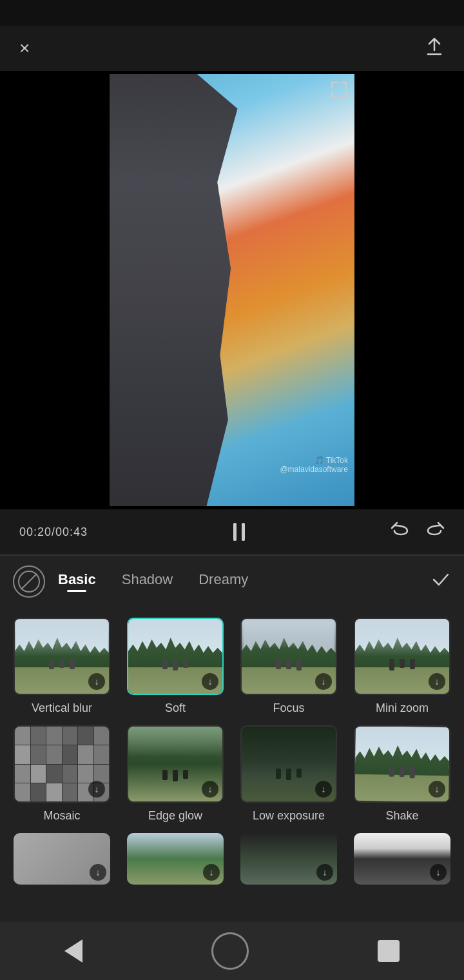 The height and width of the screenshot is (980, 464). What do you see at coordinates (402, 859) in the screenshot?
I see `effect-thumb-partial-4: ↓` at bounding box center [402, 859].